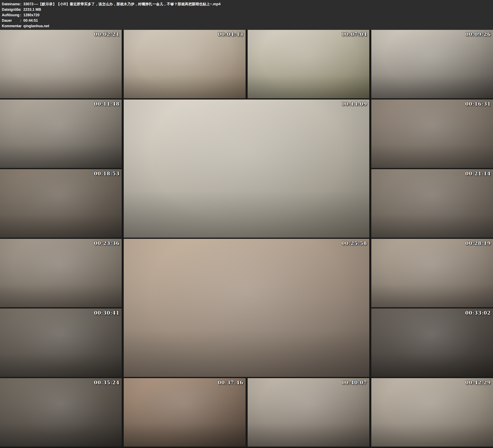 The image size is (493, 448). Describe the element at coordinates (61, 203) in the screenshot. I see `video-thumbnail: 00:18:53` at that location.